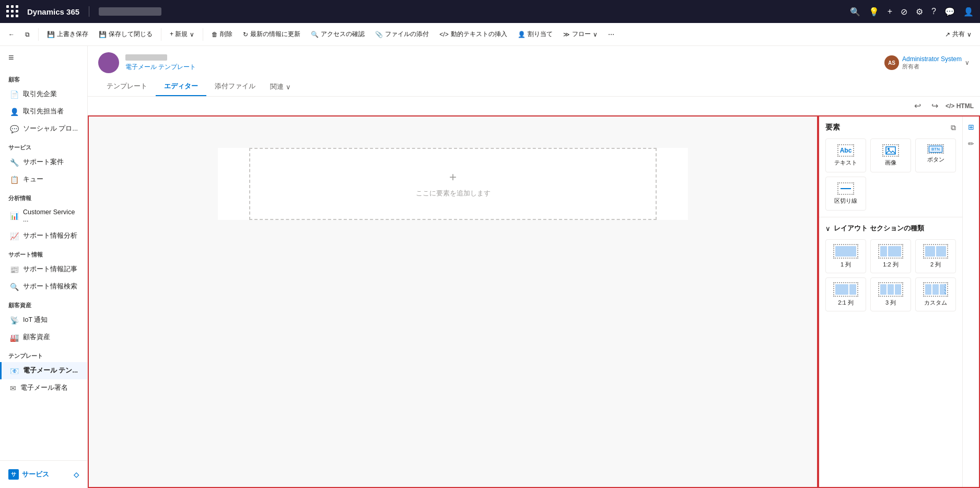  Describe the element at coordinates (936, 295) in the screenshot. I see `layout-custom: カスタム` at that location.